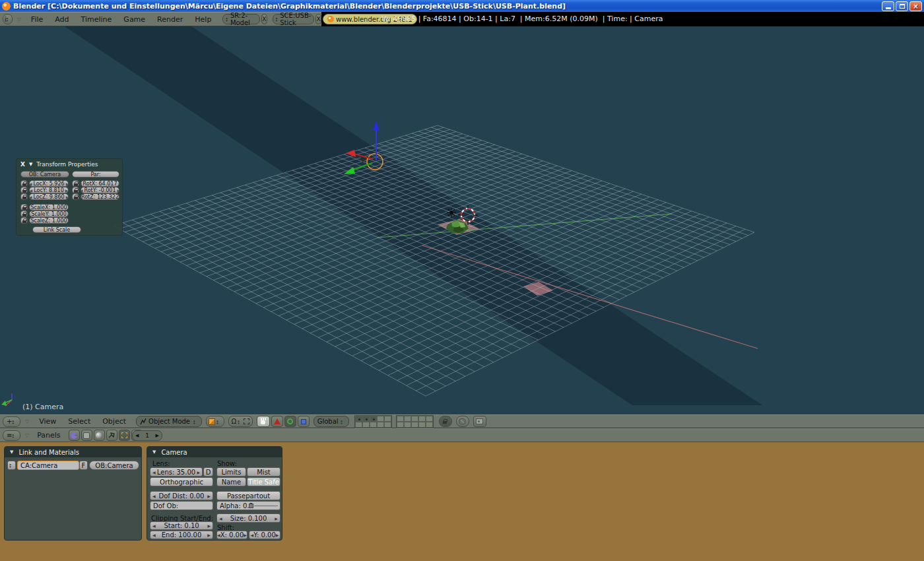  I want to click on camera-panel-header: ▼ Camera, so click(214, 452).